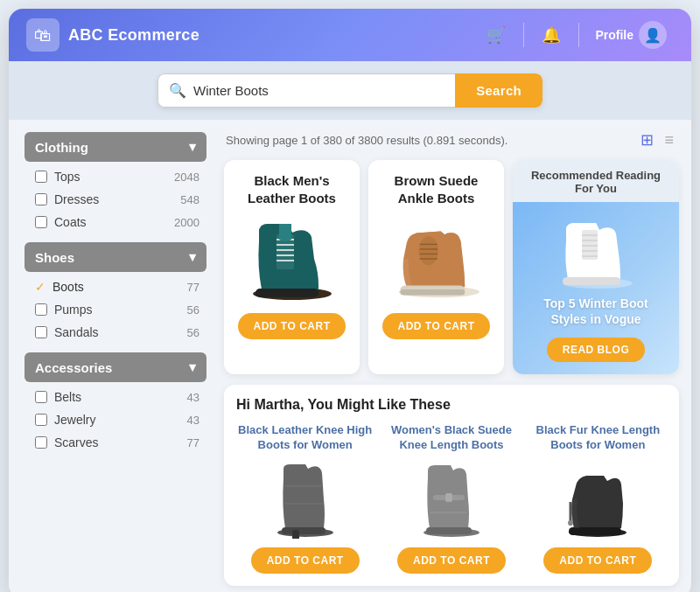  I want to click on coats-count: 2000, so click(187, 222).